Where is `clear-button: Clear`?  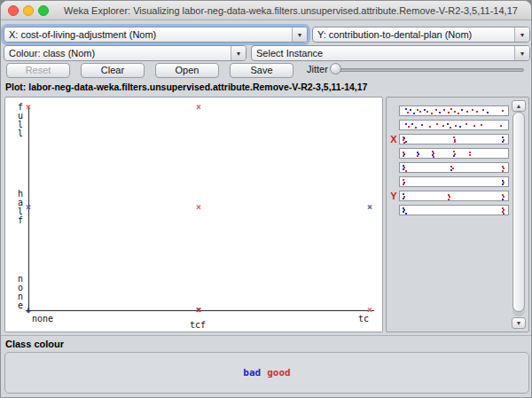
clear-button: Clear is located at coordinates (113, 71).